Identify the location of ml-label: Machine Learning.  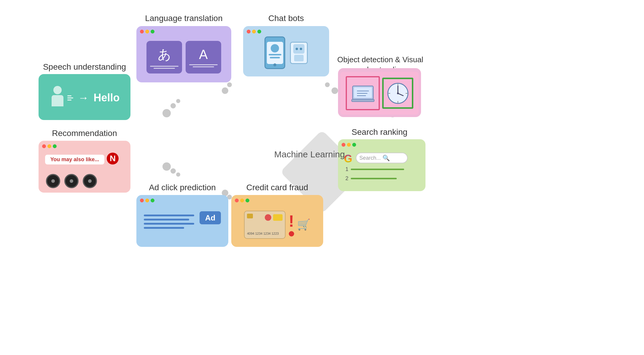
(310, 154).